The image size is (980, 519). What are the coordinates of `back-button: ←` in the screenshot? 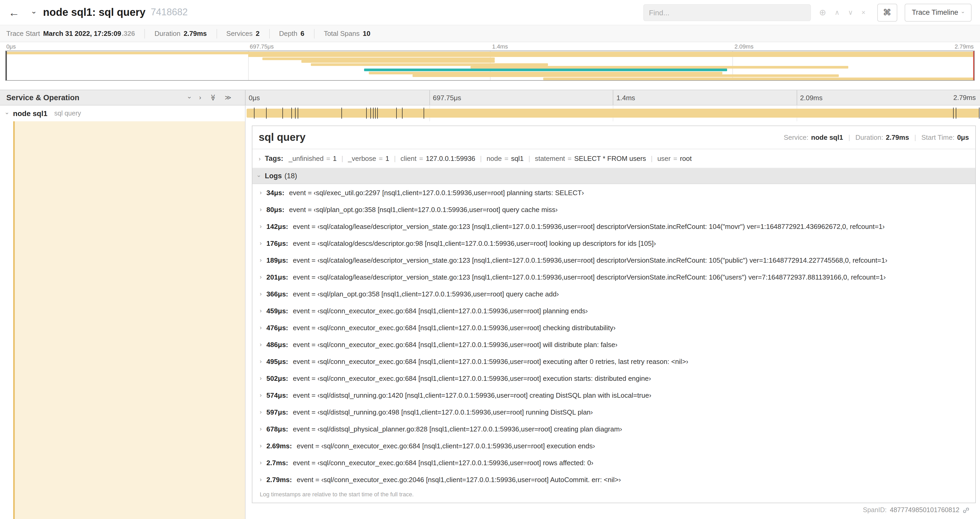 It's located at (14, 12).